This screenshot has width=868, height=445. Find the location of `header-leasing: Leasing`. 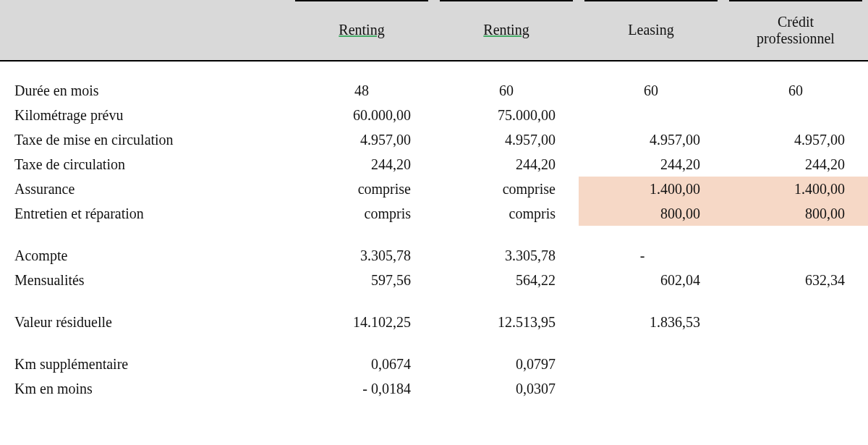

header-leasing: Leasing is located at coordinates (651, 30).